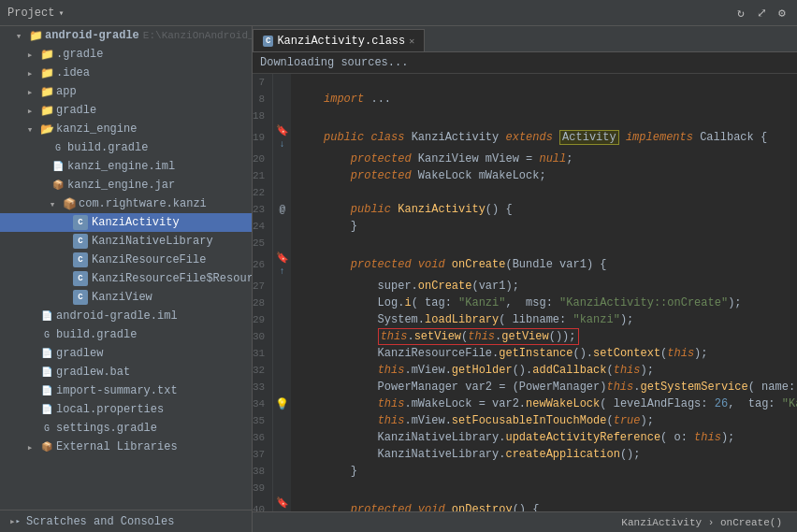  I want to click on line-code, so click(544, 488).